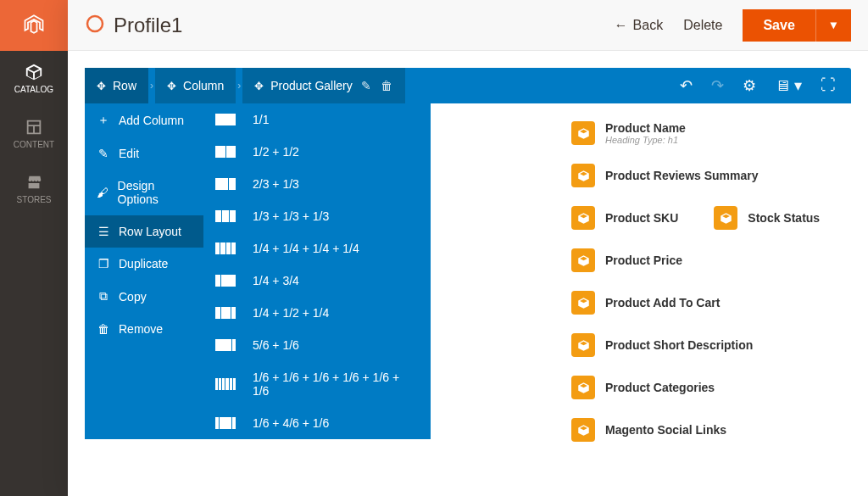  What do you see at coordinates (317, 120) in the screenshot?
I see `layout-option: 1/1` at bounding box center [317, 120].